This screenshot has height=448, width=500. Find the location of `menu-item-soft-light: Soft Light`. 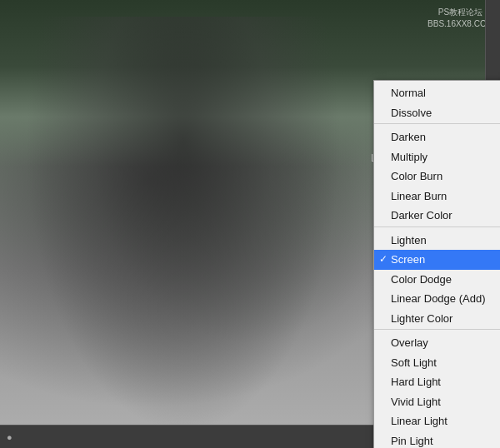

menu-item-soft-light: Soft Light is located at coordinates (437, 363).